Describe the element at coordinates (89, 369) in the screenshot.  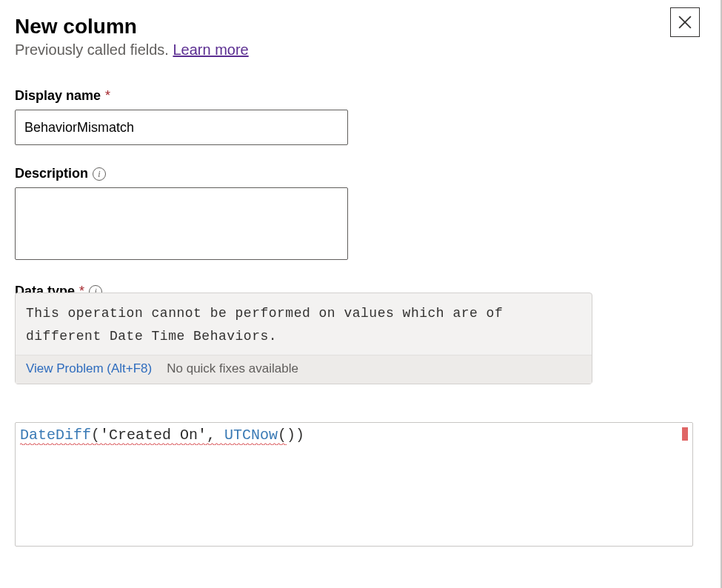
I see `view-problem-link: View Problem (Alt+F8)` at that location.